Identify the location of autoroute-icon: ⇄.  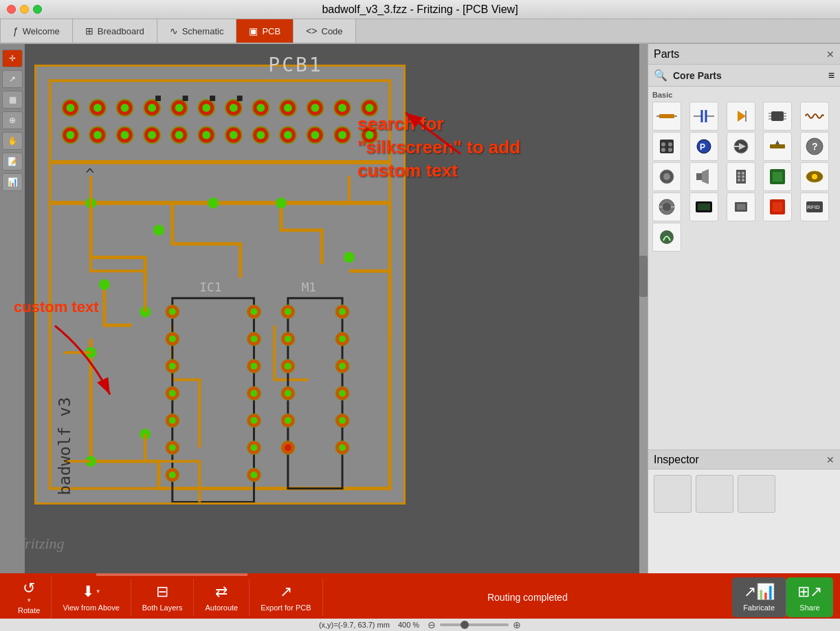
(221, 592).